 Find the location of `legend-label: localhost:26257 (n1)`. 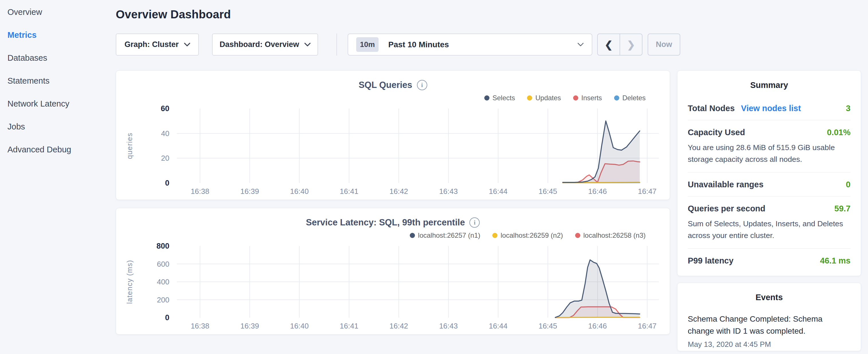

legend-label: localhost:26257 (n1) is located at coordinates (449, 235).